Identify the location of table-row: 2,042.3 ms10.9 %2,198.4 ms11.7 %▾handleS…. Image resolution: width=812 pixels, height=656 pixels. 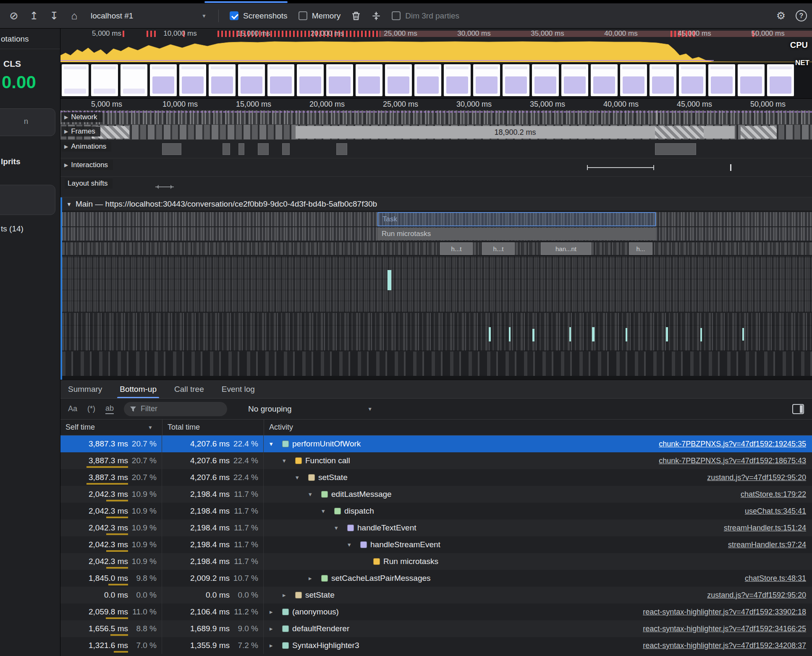
(436, 545).